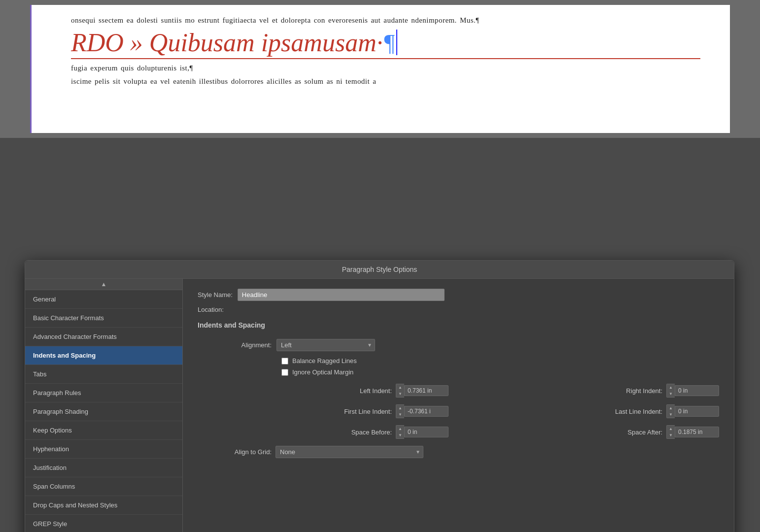 This screenshot has height=532, width=760. Describe the element at coordinates (52, 431) in the screenshot. I see `sidebar-label-keep-options: Keep Options` at that location.